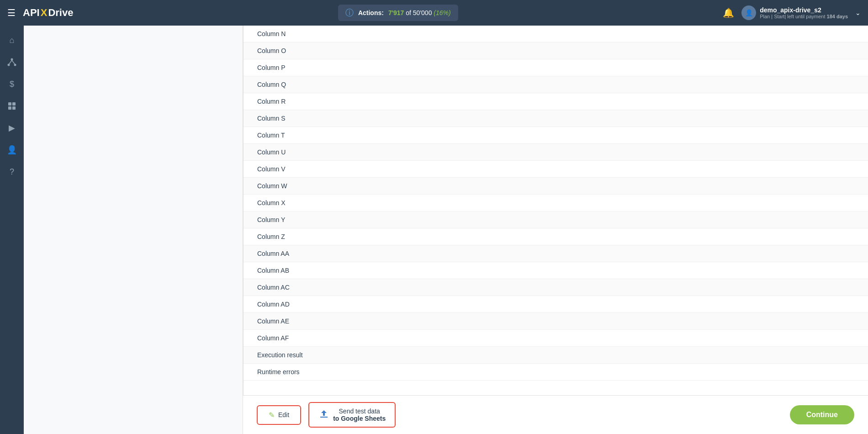  What do you see at coordinates (556, 85) in the screenshot?
I see `list-item: Column Q` at bounding box center [556, 85].